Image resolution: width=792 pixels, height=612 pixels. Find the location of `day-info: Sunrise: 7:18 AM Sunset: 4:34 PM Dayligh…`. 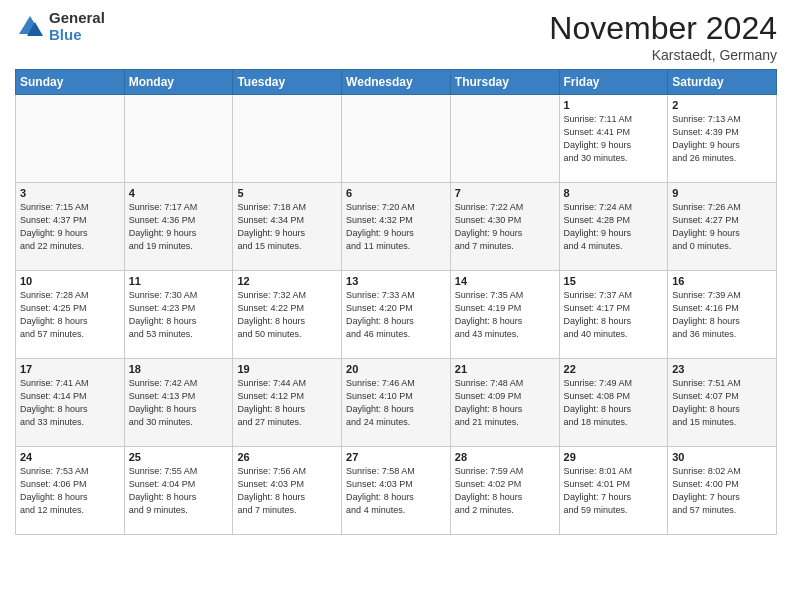

day-info: Sunrise: 7:18 AM Sunset: 4:34 PM Dayligh… is located at coordinates (287, 227).